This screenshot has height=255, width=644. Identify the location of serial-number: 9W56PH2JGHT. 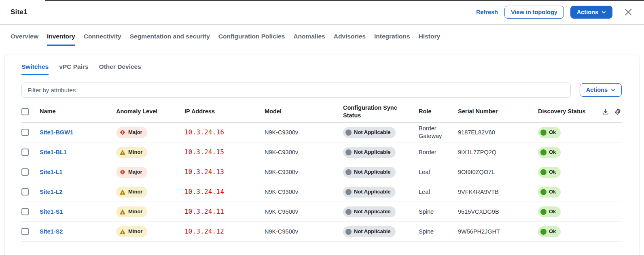
(498, 232).